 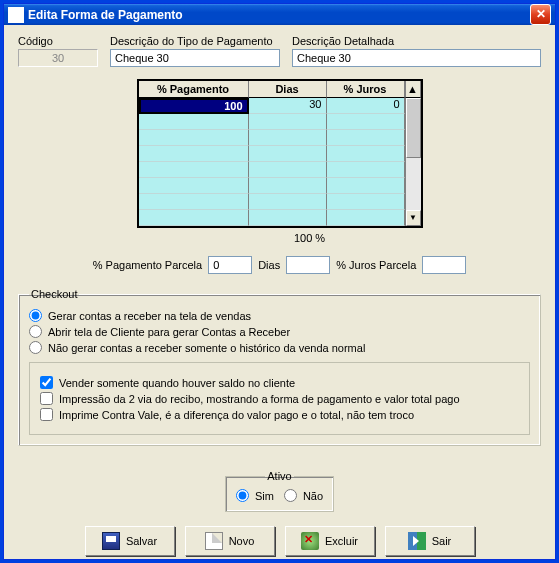 What do you see at coordinates (195, 58) in the screenshot?
I see `descricao-input` at bounding box center [195, 58].